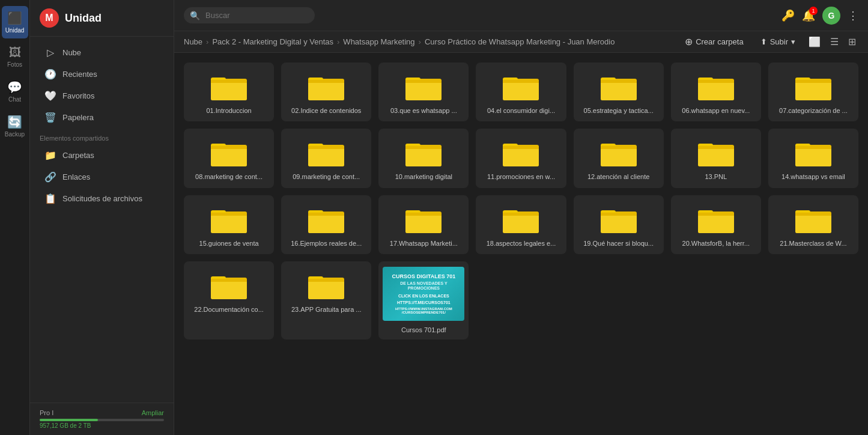 The width and height of the screenshot is (868, 435). Describe the element at coordinates (853, 16) in the screenshot. I see `more-icon: ⋮` at that location.